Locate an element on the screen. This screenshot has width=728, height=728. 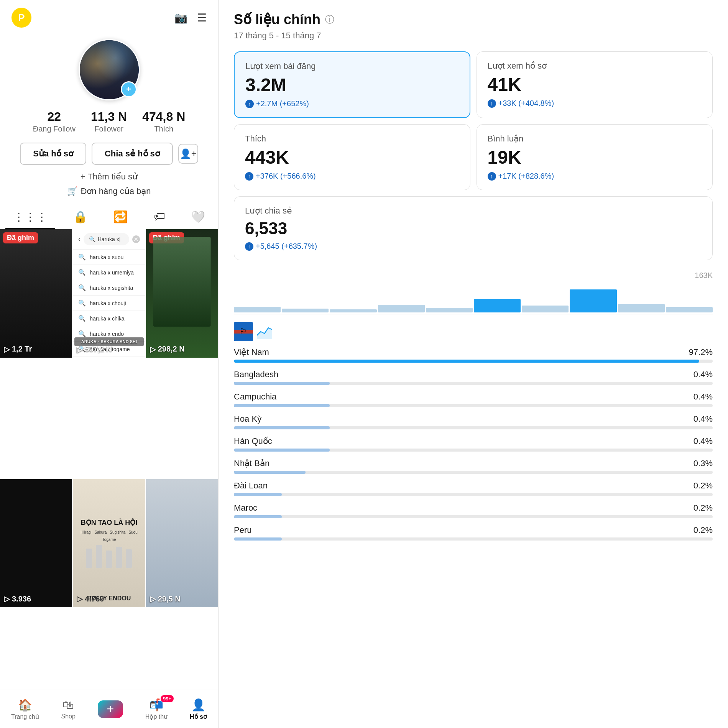
country-pct-5: 0.3% is located at coordinates (703, 463).